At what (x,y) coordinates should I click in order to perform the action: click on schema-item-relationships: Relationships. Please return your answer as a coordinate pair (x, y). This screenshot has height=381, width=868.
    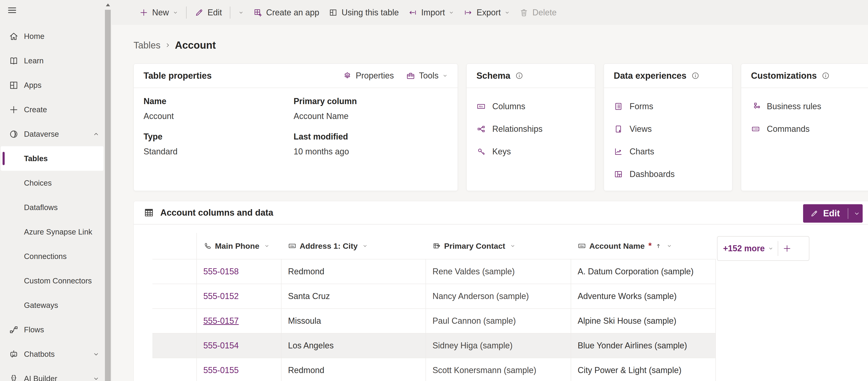
    Looking at the image, I should click on (531, 129).